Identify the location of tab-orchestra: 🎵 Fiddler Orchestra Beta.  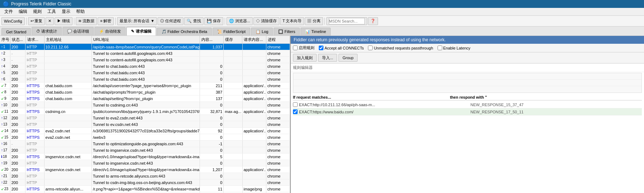
(185, 32).